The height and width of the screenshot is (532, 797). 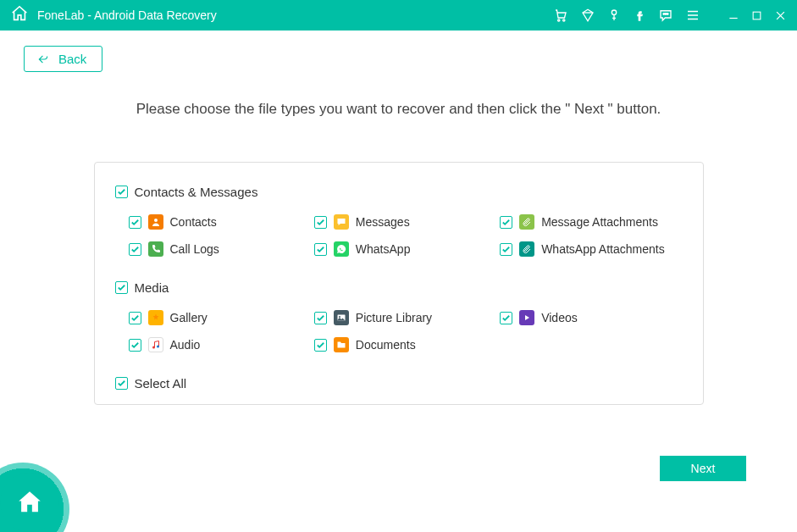 I want to click on back-button: Back, so click(x=63, y=59).